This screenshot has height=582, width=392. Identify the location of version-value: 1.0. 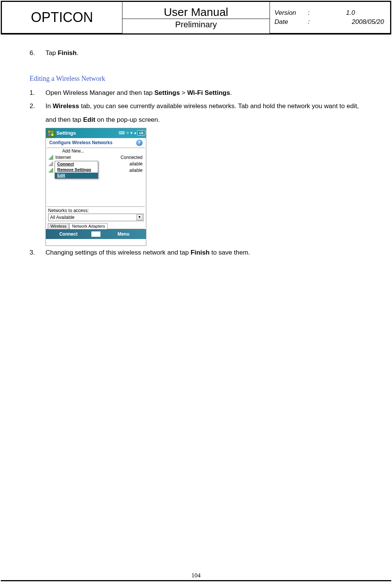
(350, 13).